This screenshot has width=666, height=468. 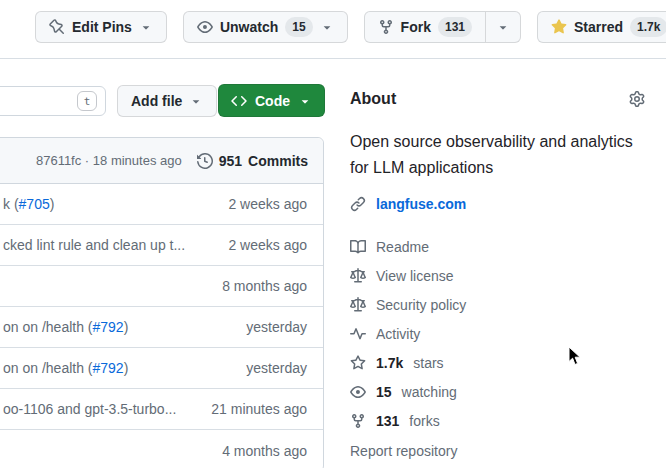 What do you see at coordinates (358, 247) in the screenshot?
I see `book-icon` at bounding box center [358, 247].